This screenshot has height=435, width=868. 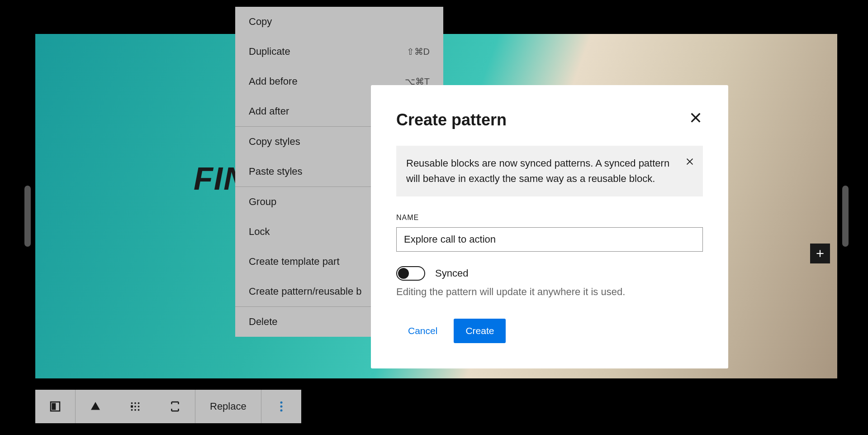 I want to click on more-options-button, so click(x=281, y=406).